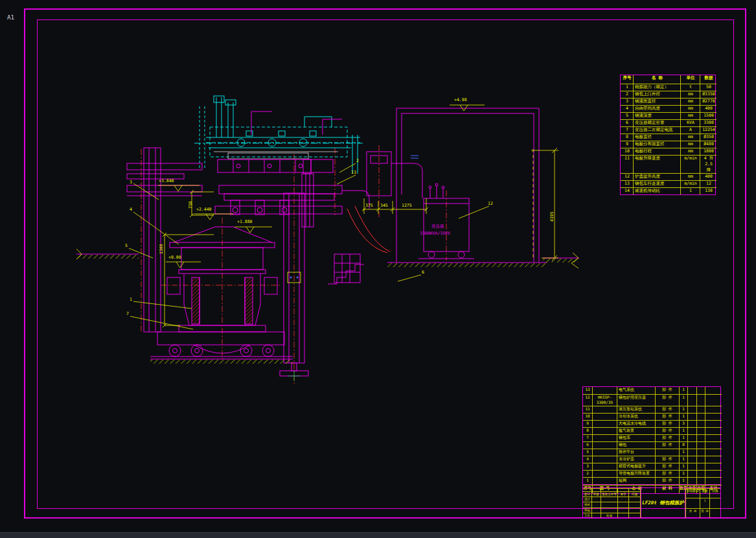 Image resolution: width=756 pixels, height=538 pixels. Describe the element at coordinates (703, 513) in the screenshot. I see `table-row: 共 张第 张` at that location.